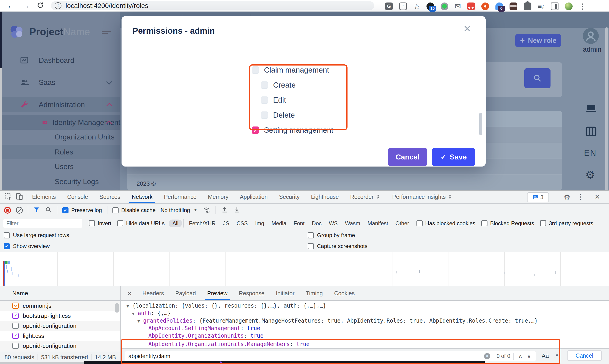 The width and height of the screenshot is (609, 364). What do you see at coordinates (8, 210) in the screenshot?
I see `record-network-log-icon` at bounding box center [8, 210].